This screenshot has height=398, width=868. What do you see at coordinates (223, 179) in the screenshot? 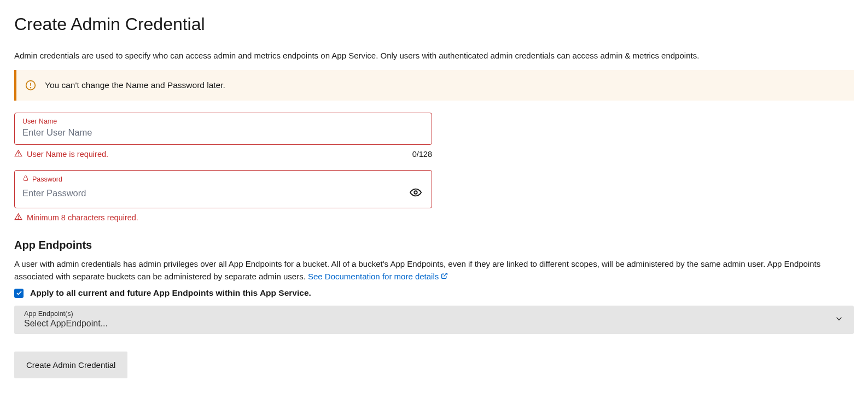
I see `password-label: Password` at bounding box center [223, 179].